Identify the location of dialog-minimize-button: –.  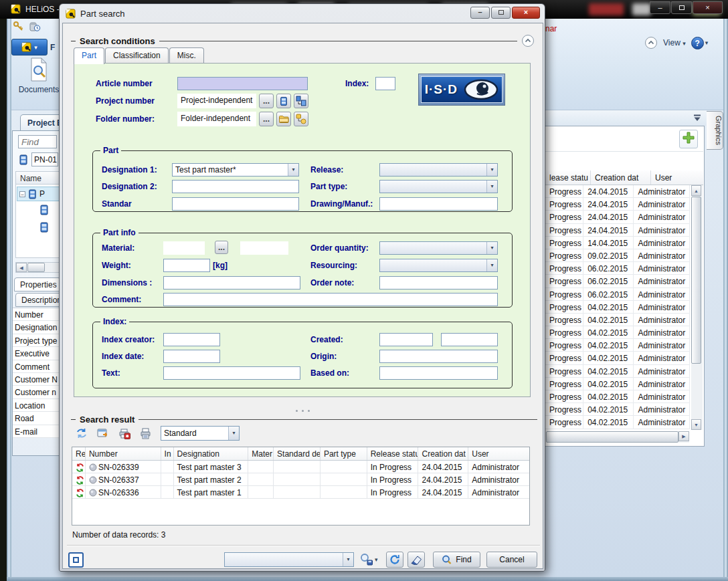
(480, 13).